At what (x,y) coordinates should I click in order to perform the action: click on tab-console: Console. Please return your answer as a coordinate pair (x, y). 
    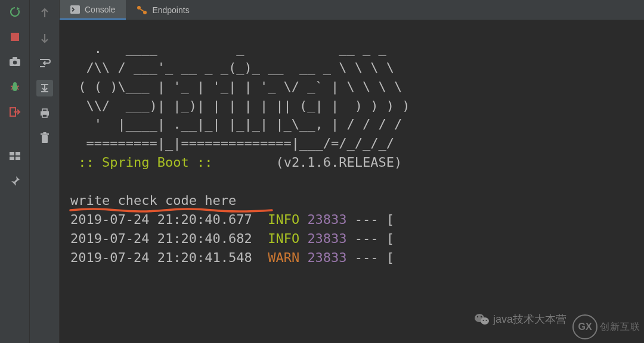
    Looking at the image, I should click on (93, 10).